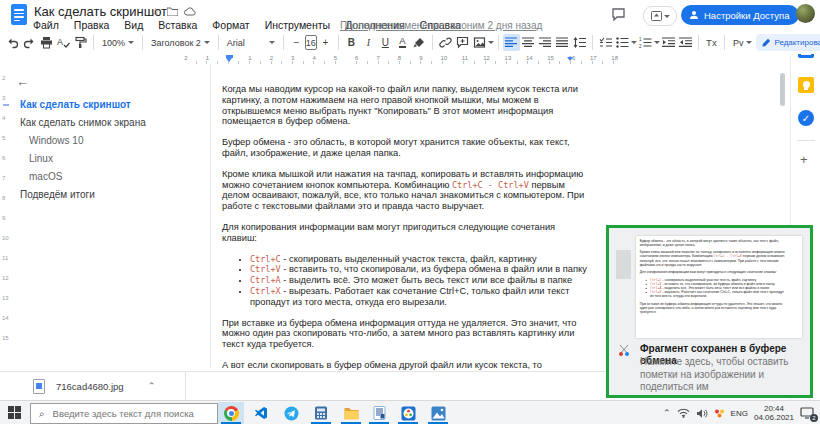 The image size is (820, 424). I want to click on chrome-icon, so click(231, 413).